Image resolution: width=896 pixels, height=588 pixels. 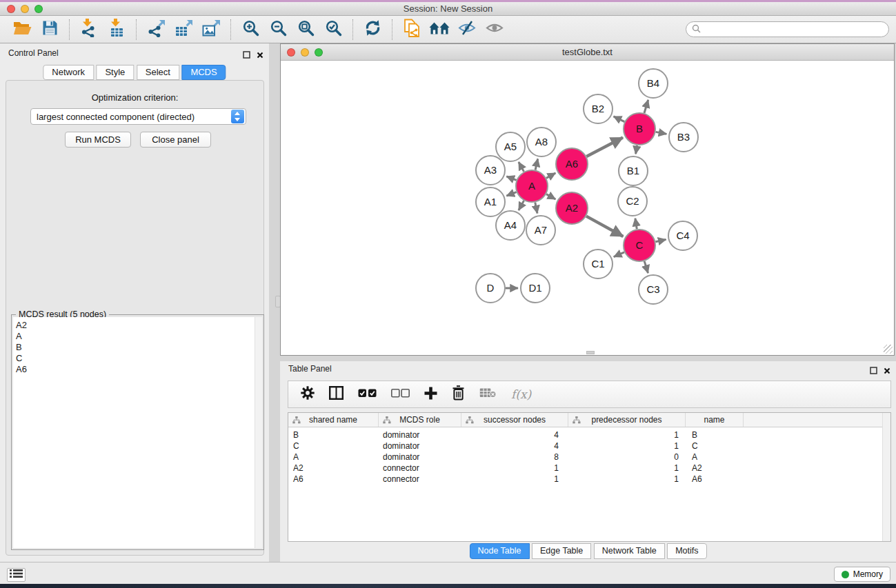 What do you see at coordinates (183, 30) in the screenshot?
I see `export-table-button` at bounding box center [183, 30].